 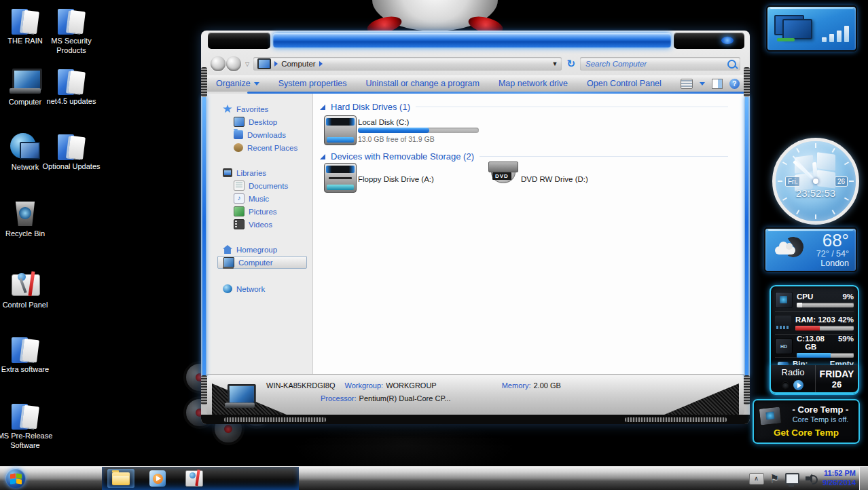 What do you see at coordinates (259, 250) in the screenshot?
I see `sidebar-item-homegroup: Homegroup` at bounding box center [259, 250].